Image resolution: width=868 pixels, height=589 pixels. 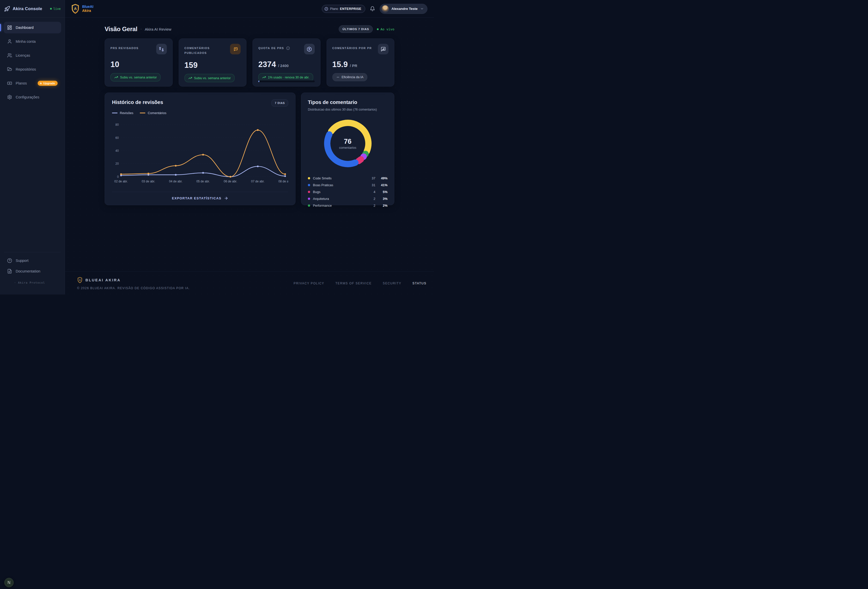 What do you see at coordinates (404, 9) in the screenshot?
I see `user-name: Alexandre Teste` at bounding box center [404, 9].